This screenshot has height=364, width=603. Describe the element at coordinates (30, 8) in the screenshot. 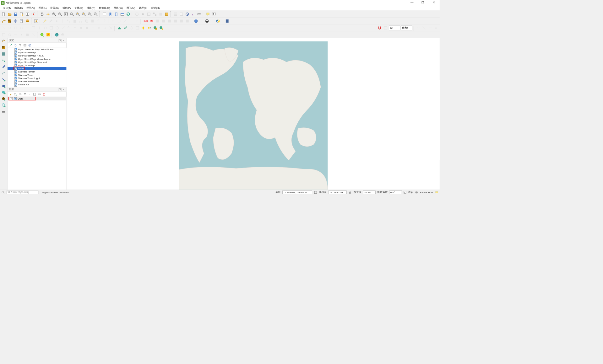

I see `menu-view: 视图(V)` at that location.